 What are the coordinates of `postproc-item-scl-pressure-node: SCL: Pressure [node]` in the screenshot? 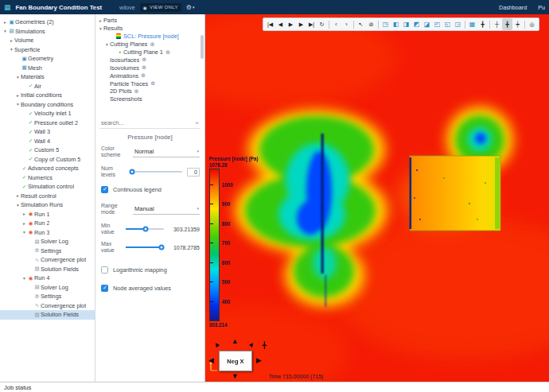 It's located at (150, 37).